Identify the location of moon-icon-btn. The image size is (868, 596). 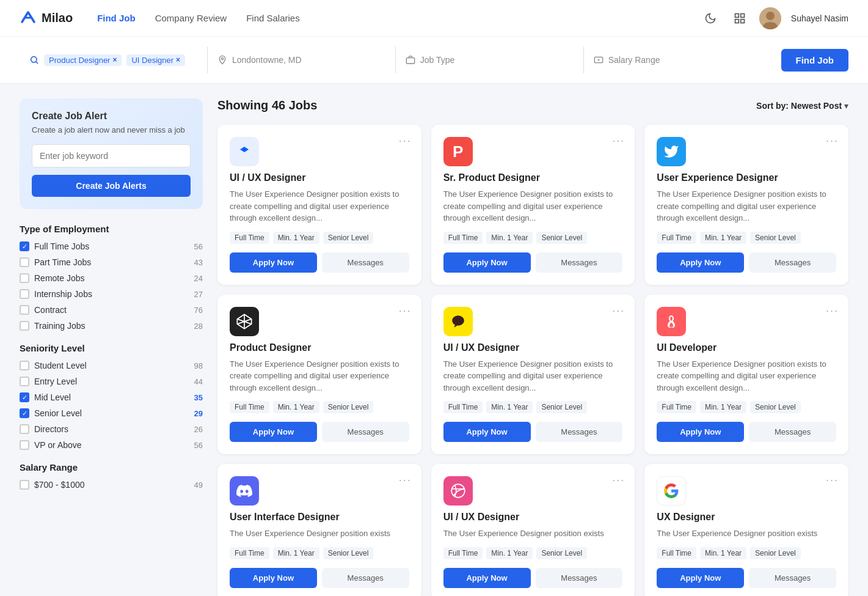
(710, 18).